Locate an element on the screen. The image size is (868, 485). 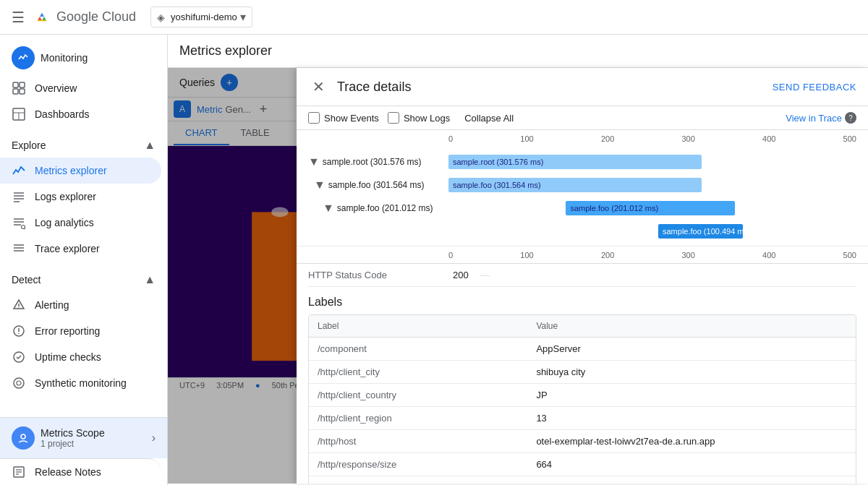
trace-row-4: sample.foo (100.494 ms) is located at coordinates (582, 231).